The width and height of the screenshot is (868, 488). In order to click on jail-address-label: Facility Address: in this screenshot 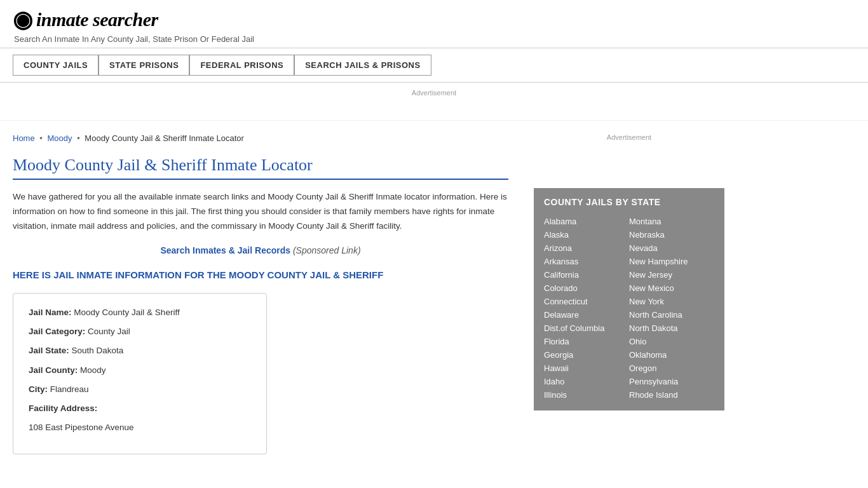, I will do `click(63, 408)`.